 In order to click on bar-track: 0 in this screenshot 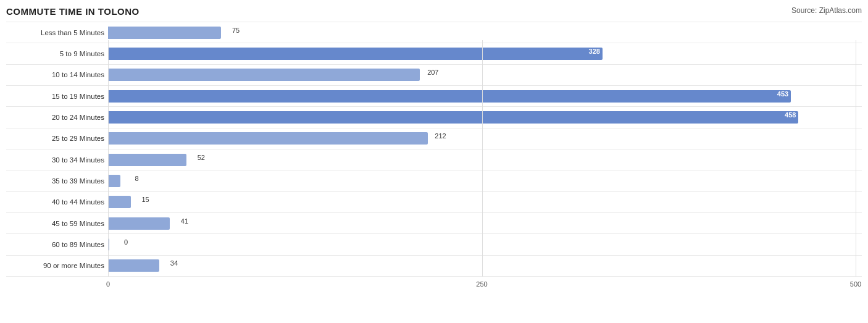, I will do `click(485, 245)`.